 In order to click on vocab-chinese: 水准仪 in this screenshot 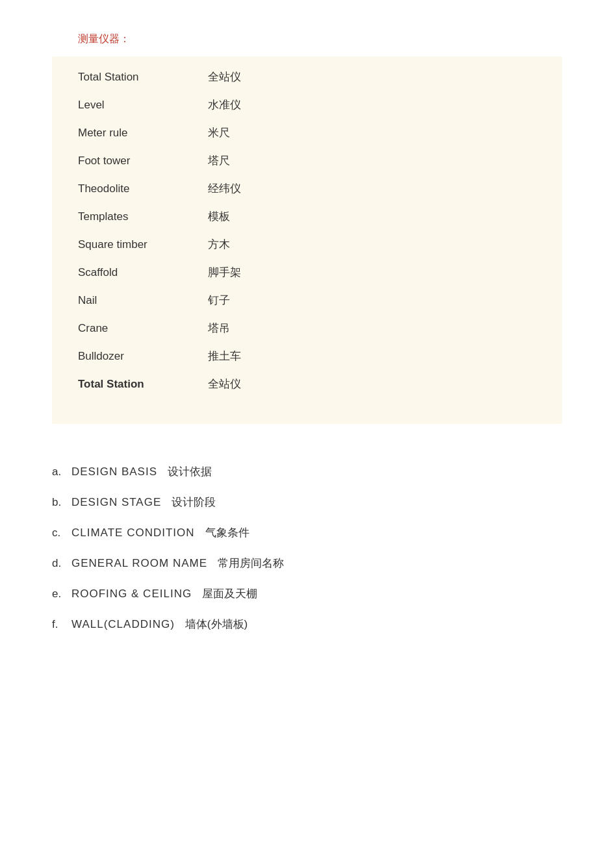, I will do `click(225, 105)`.